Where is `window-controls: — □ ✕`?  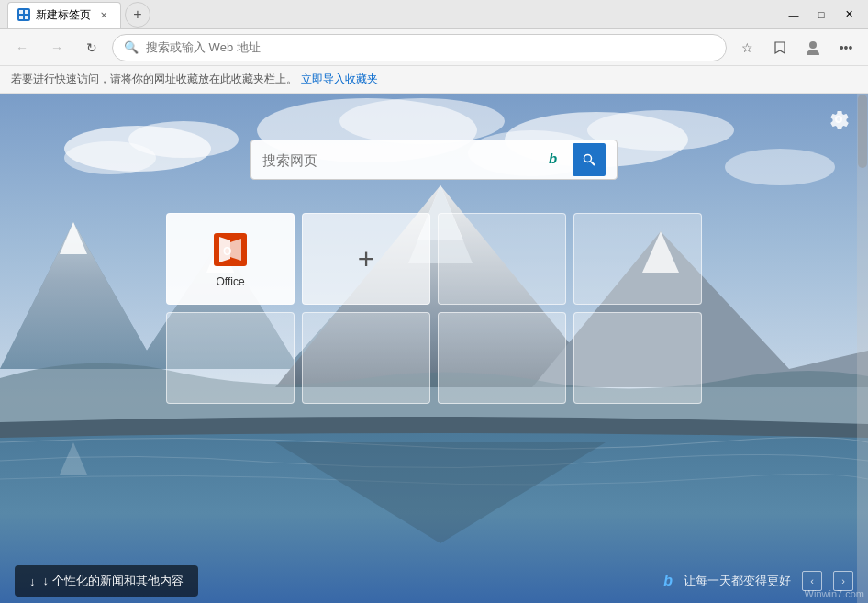
window-controls: — □ ✕ is located at coordinates (821, 15).